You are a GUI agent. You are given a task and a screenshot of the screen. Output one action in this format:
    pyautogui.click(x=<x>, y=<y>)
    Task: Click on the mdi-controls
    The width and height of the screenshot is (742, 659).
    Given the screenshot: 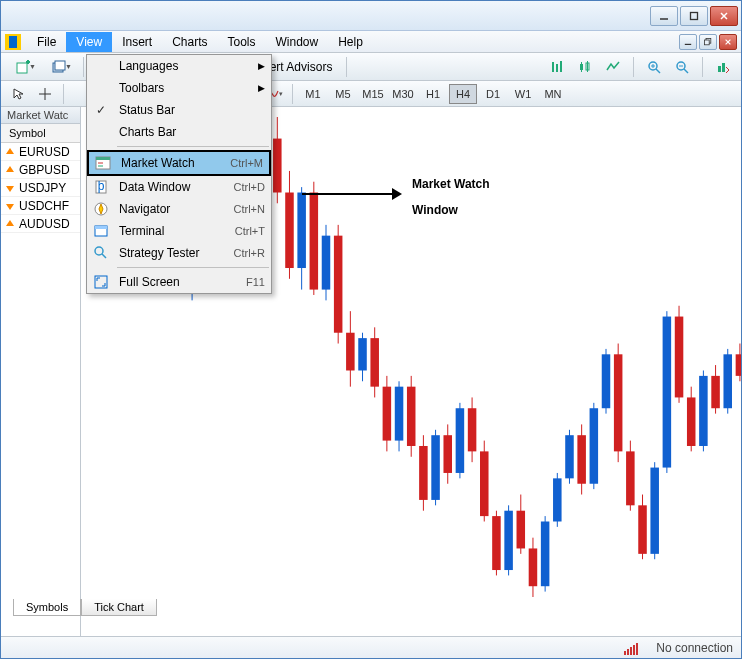 What is the action you would take?
    pyautogui.click(x=708, y=42)
    